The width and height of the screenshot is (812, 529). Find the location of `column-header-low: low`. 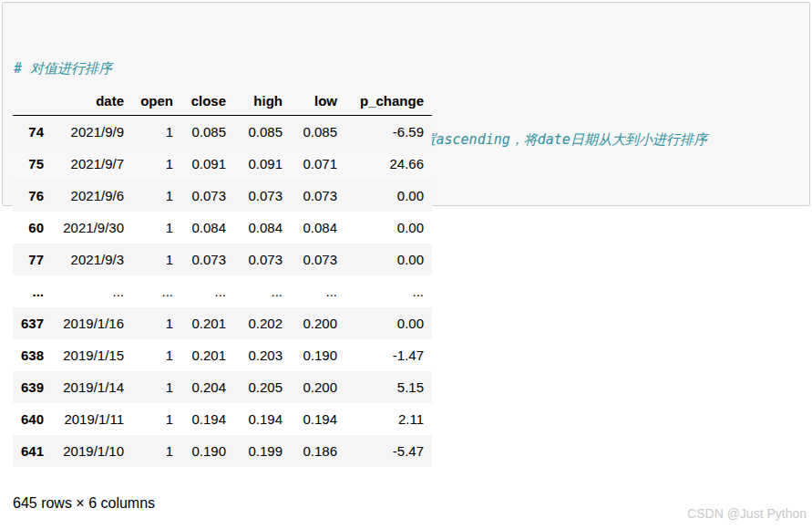

column-header-low: low is located at coordinates (318, 101).